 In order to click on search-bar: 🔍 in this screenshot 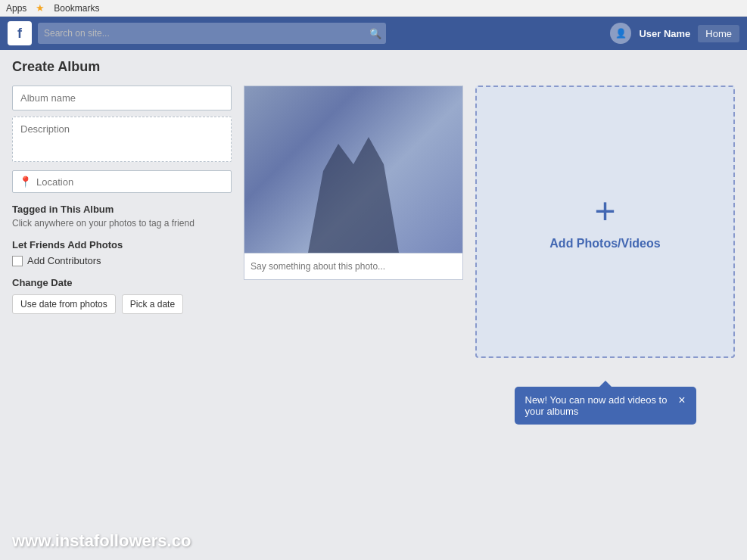, I will do `click(212, 33)`.